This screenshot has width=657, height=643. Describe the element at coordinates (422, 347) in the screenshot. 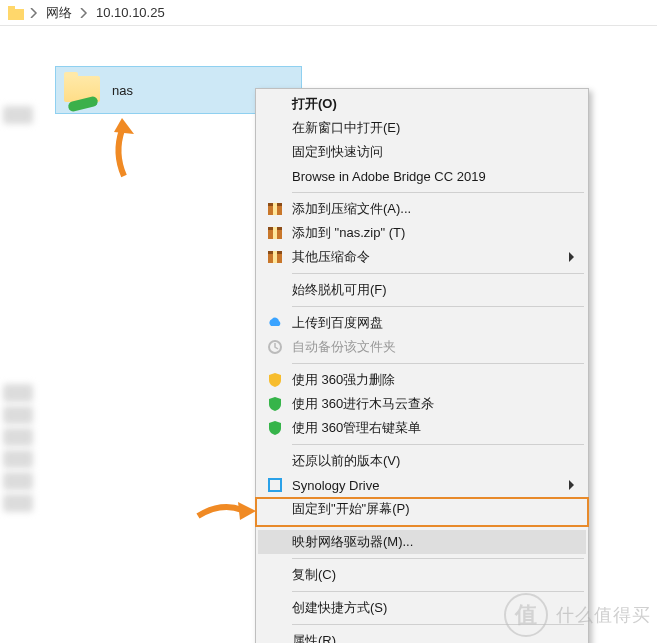

I see `menu-auto-backup: 自动备份该文件夹` at that location.